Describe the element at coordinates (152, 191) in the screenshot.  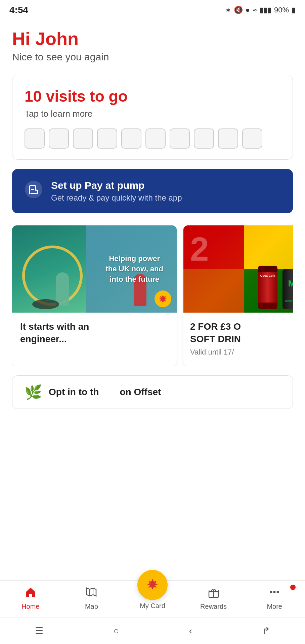
I see `pay-pump-banner: Set up Pay at pump Get ready & pay quick…` at that location.